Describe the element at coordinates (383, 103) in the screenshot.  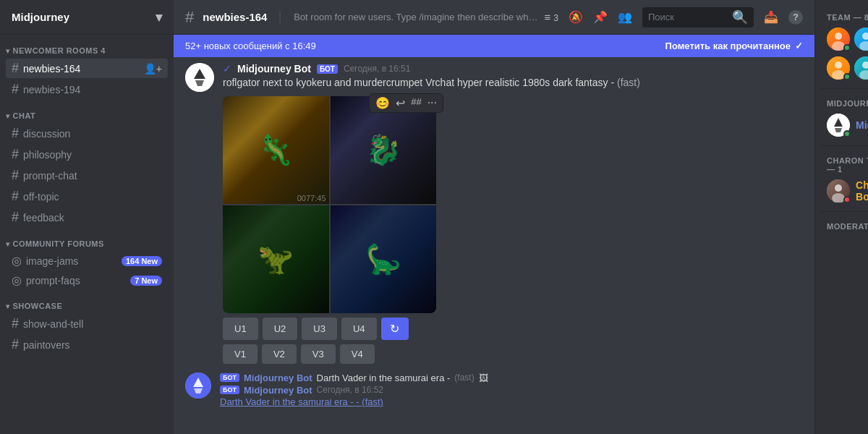
I see `emoji-react-icon: 😊` at that location.